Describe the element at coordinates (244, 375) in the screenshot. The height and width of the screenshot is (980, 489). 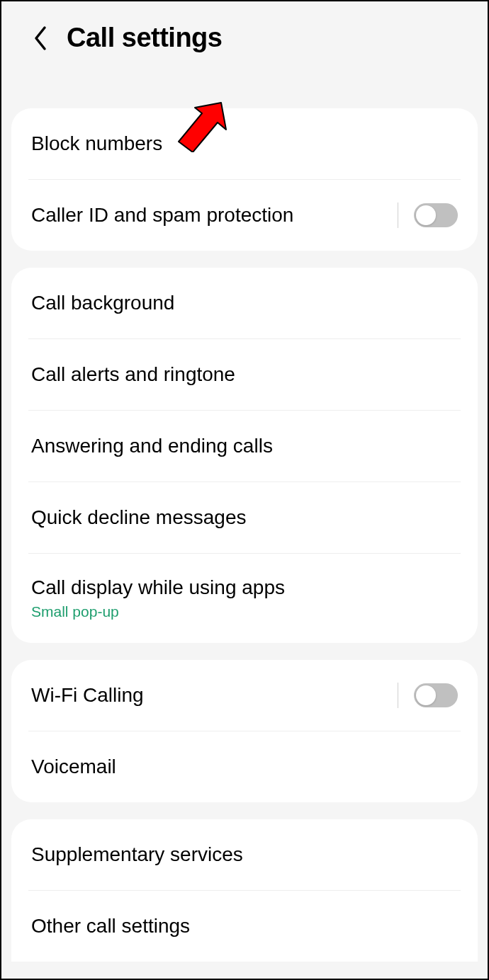
I see `item-call-alerts: Call alerts and ringtone` at that location.